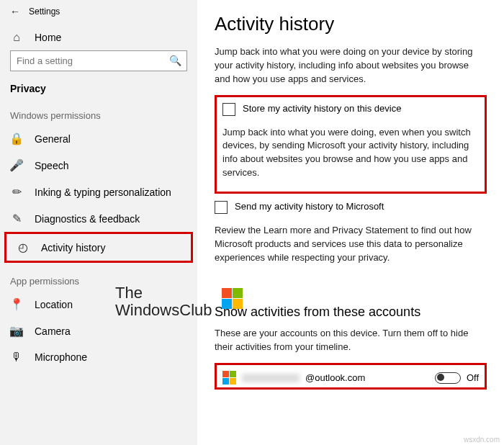 The width and height of the screenshot is (504, 445). I want to click on feedback-icon: ✎, so click(17, 219).